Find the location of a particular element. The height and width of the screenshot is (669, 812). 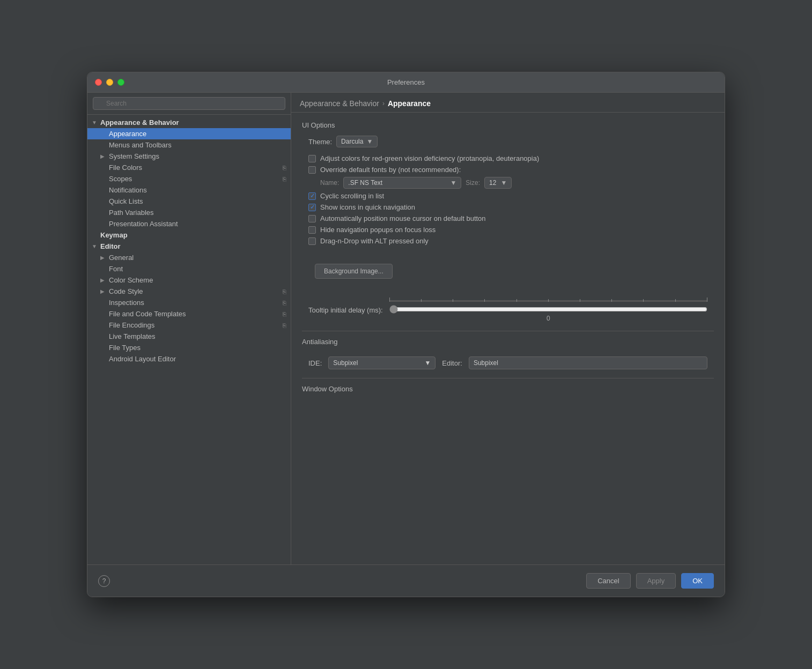

checkbox-row-override-fonts: Override default fonts by (not recommend… is located at coordinates (508, 169).